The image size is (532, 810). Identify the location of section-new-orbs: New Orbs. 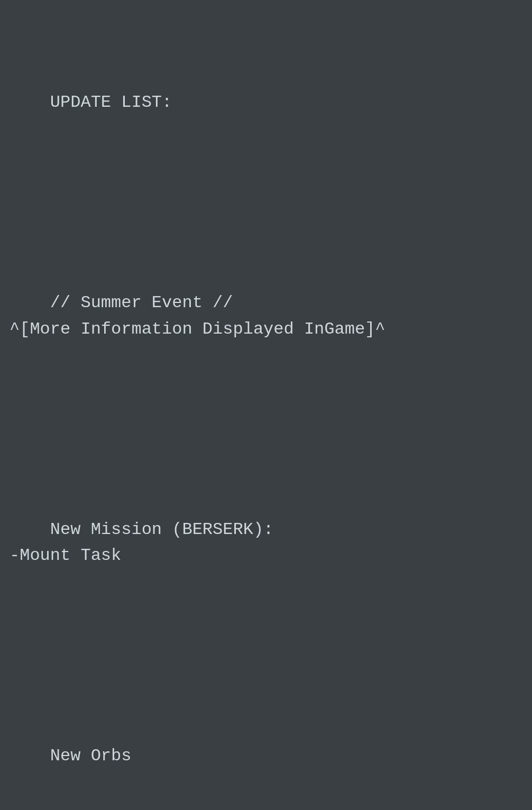
(266, 756).